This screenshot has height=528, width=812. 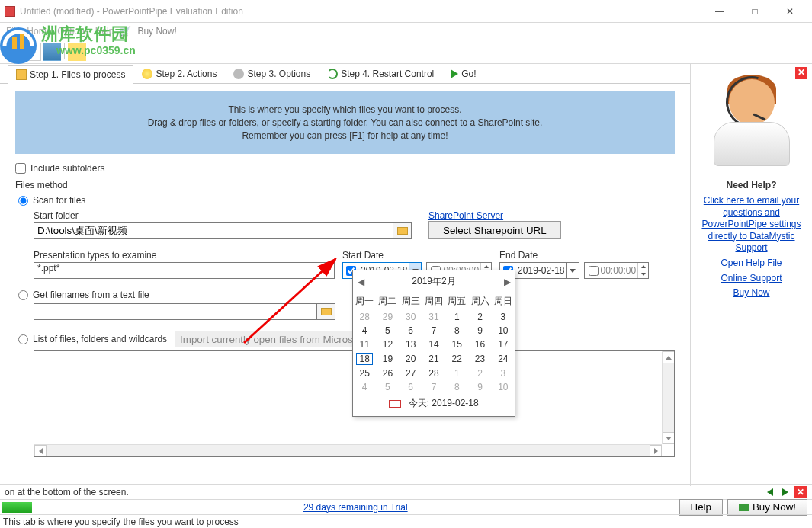 I want to click on calendar-day: 30, so click(x=411, y=317).